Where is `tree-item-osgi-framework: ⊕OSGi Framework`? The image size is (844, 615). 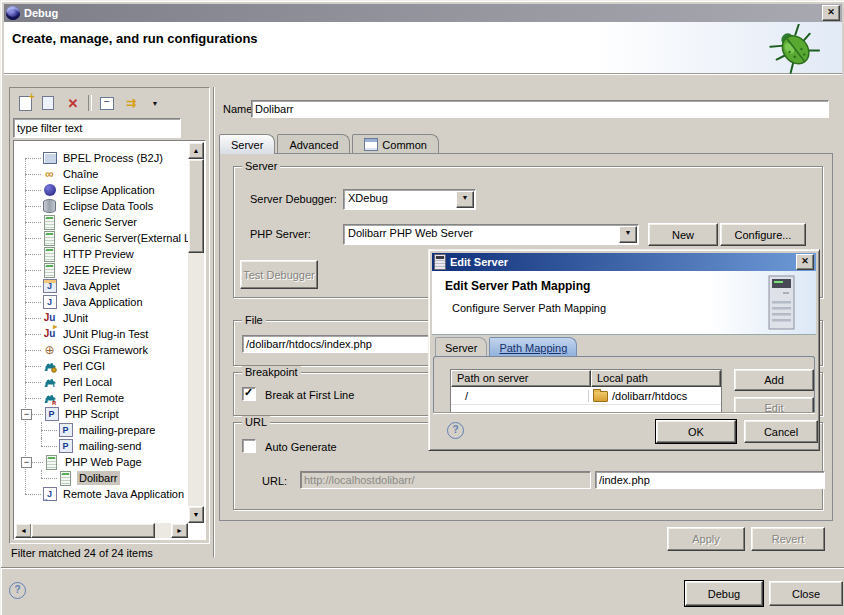
tree-item-osgi-framework: ⊕OSGi Framework is located at coordinates (102, 350).